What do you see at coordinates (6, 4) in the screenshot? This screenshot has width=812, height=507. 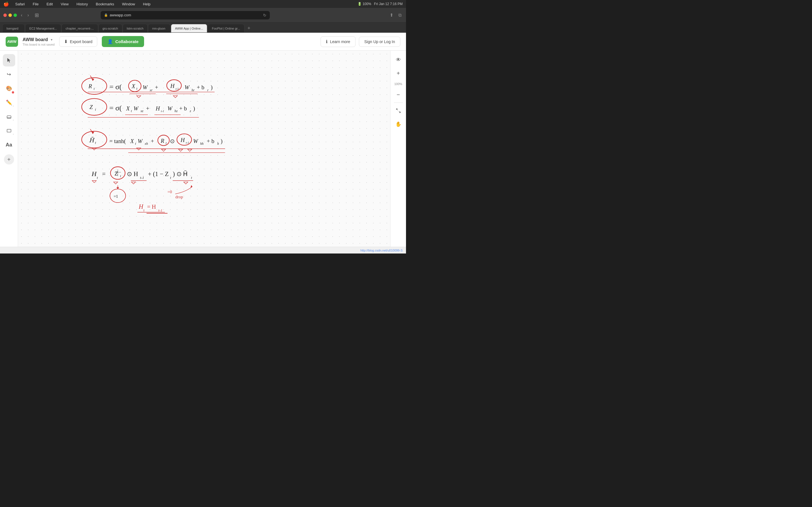 I see `apple-menu: 🍎` at bounding box center [6, 4].